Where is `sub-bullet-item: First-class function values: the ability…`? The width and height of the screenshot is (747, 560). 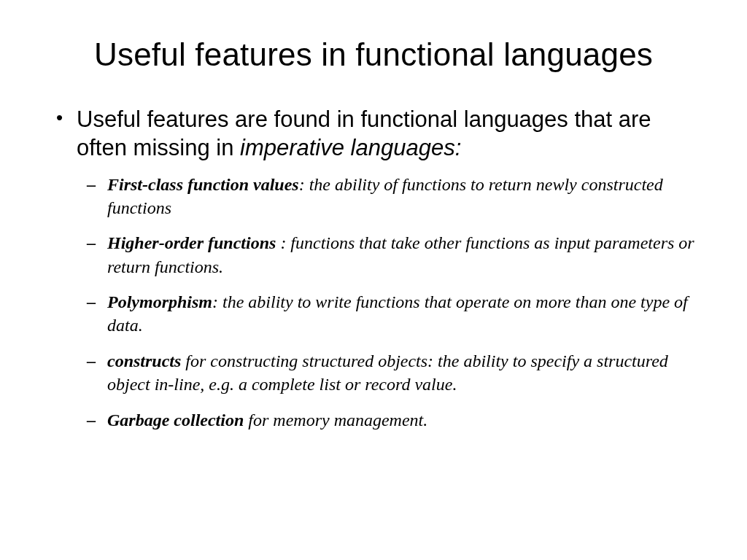 sub-bullet-item: First-class function values: the ability… is located at coordinates (406, 197).